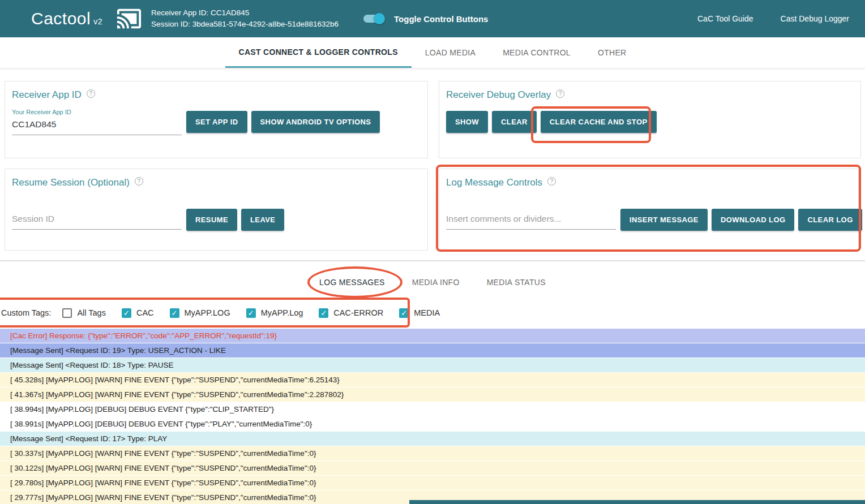 This screenshot has width=865, height=504. Describe the element at coordinates (531, 220) in the screenshot. I see `insert-comment-field` at that location.